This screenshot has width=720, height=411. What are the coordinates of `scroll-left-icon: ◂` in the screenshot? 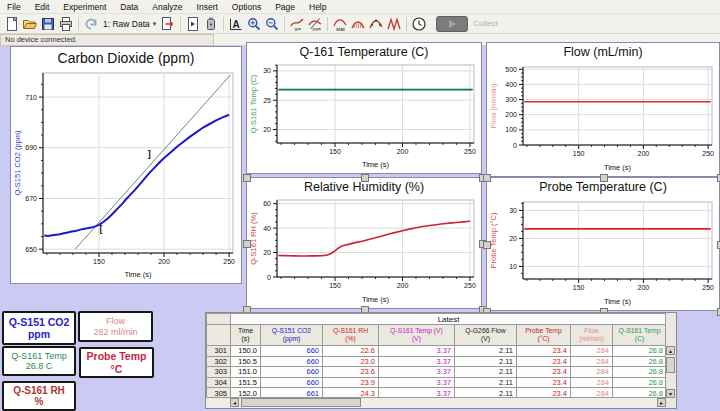 It's located at (234, 402).